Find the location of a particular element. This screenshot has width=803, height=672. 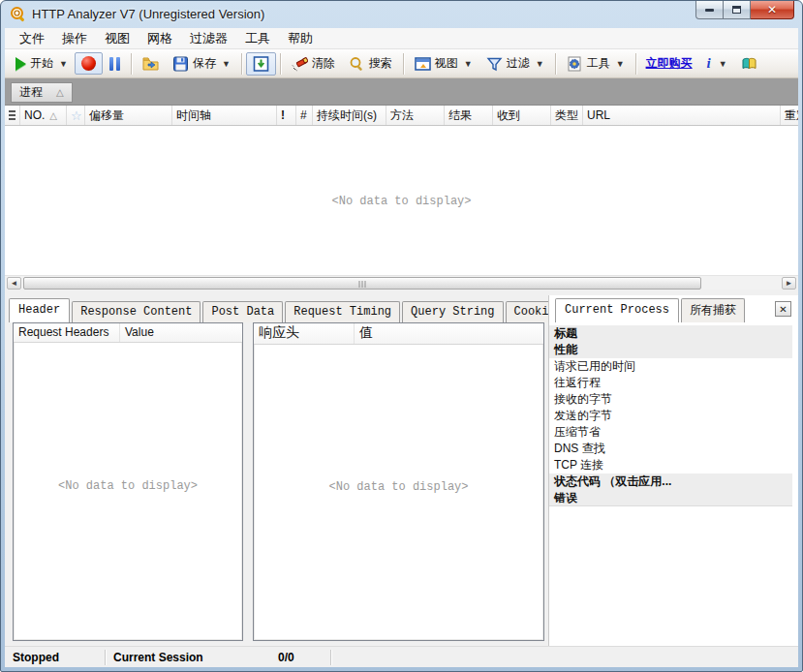

column-favorite: ☆ is located at coordinates (76, 115).